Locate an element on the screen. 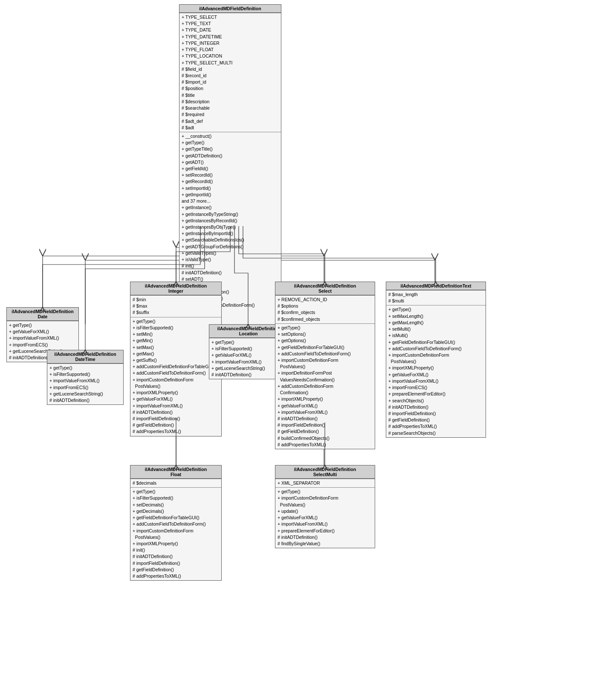 The width and height of the screenshot is (616, 695). uml-float-fields: # $decimals is located at coordinates (176, 483).